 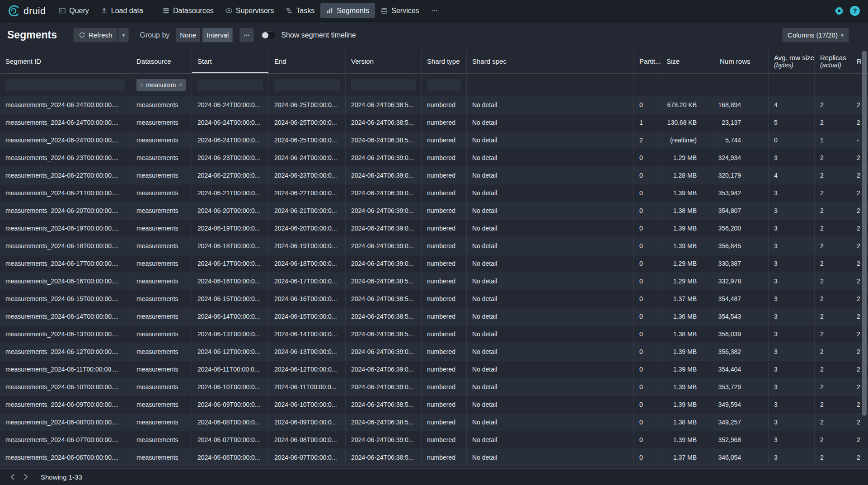 I want to click on nav-item-supervisors: Supervisors, so click(x=249, y=11).